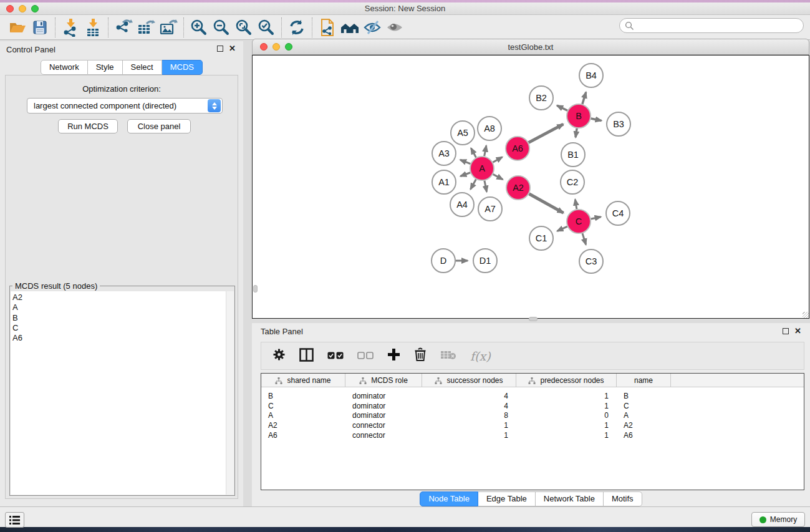 The image size is (810, 532). I want to click on new-network-from-selection-button, so click(327, 27).